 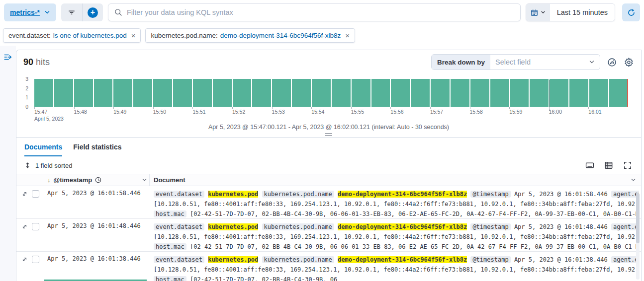 What do you see at coordinates (97, 150) in the screenshot?
I see `tab-field-statistics: Field statistics` at bounding box center [97, 150].